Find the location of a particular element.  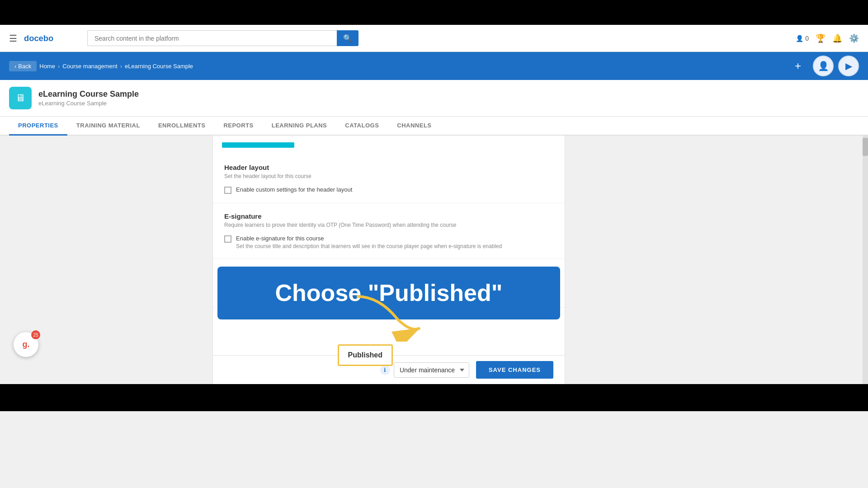

play-button: ▶ is located at coordinates (849, 66).